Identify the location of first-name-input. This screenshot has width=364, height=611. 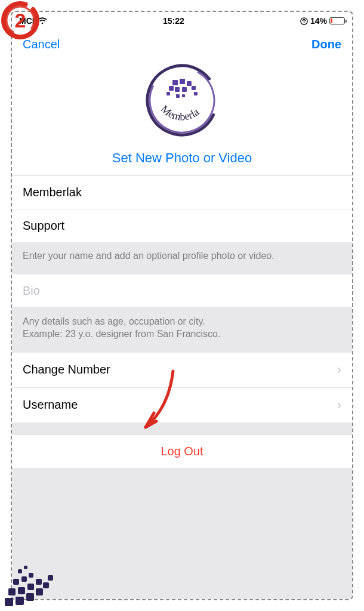
(182, 192).